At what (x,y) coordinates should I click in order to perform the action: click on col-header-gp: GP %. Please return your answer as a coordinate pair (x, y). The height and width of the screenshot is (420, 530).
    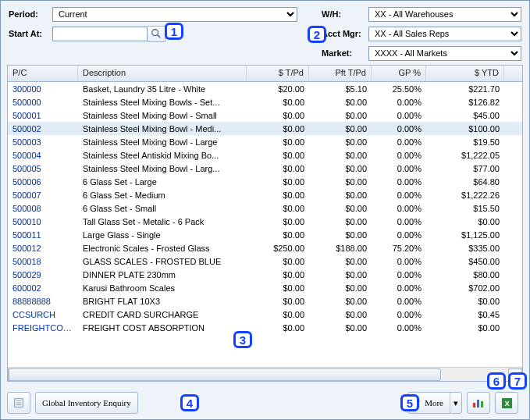
    Looking at the image, I should click on (399, 73).